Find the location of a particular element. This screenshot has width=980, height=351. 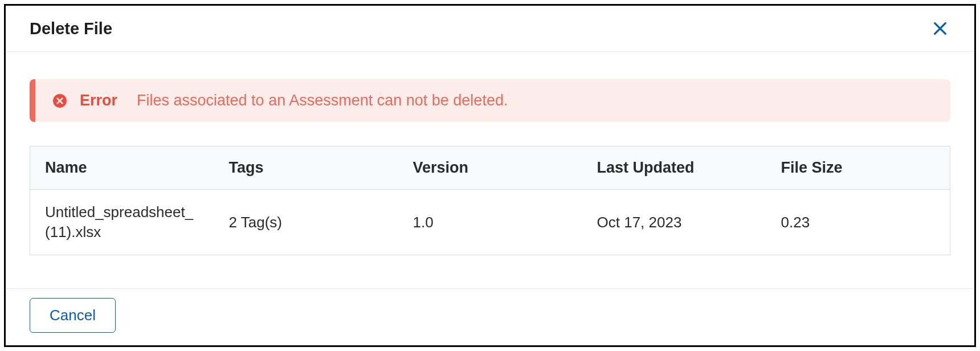

close-icon is located at coordinates (940, 28).